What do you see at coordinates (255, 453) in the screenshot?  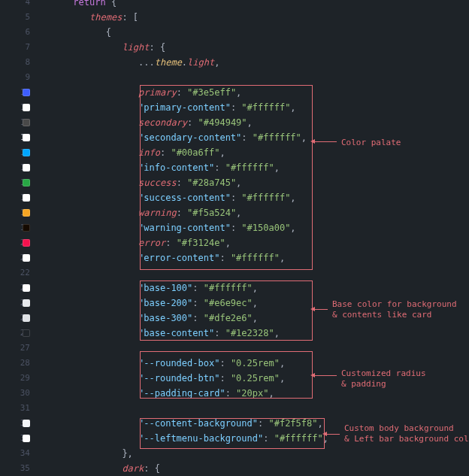 I see `code-line: },` at bounding box center [255, 453].